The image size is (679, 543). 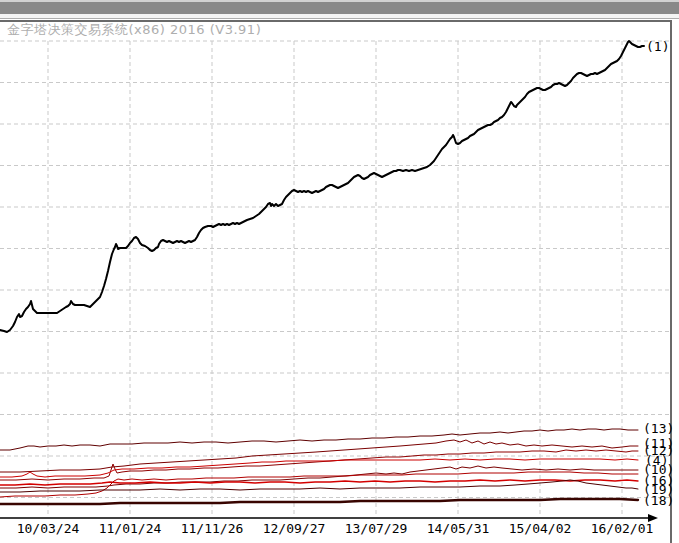 What do you see at coordinates (319, 440) in the screenshot?
I see `series-line13` at bounding box center [319, 440].